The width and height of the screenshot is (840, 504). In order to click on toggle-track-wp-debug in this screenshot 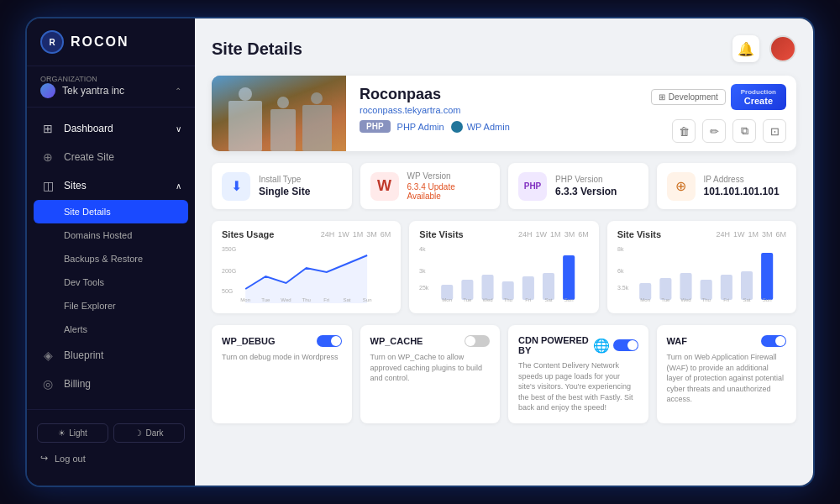, I will do `click(329, 341)`.